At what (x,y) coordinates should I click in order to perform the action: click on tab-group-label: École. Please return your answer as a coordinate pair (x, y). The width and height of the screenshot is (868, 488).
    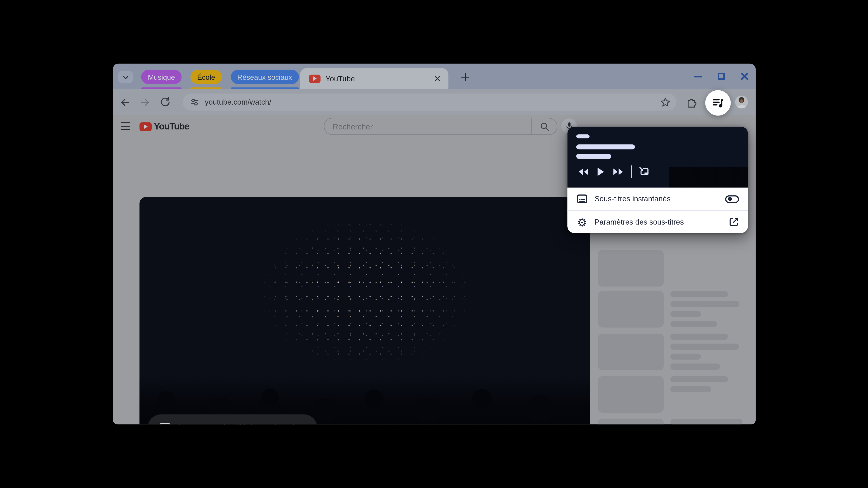
    Looking at the image, I should click on (206, 77).